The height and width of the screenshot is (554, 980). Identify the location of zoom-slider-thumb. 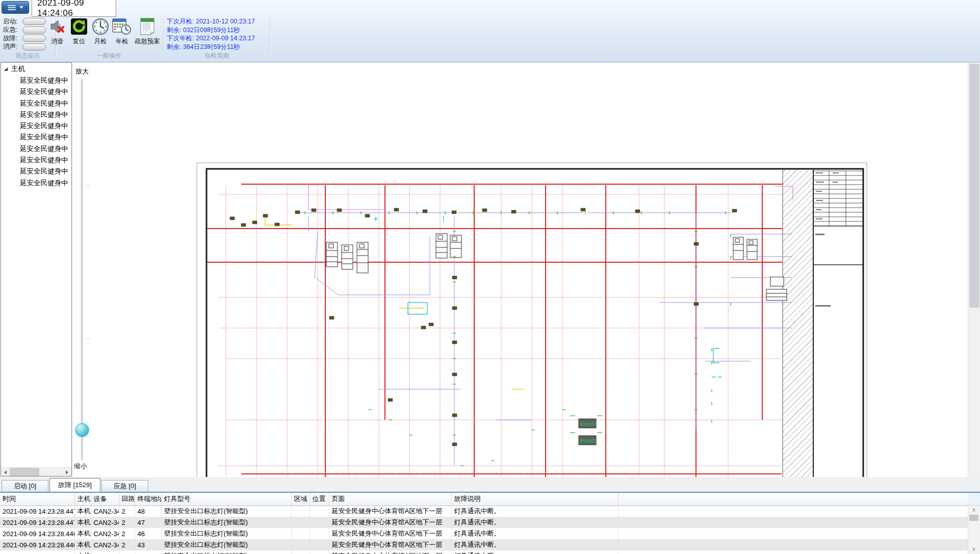
(82, 430).